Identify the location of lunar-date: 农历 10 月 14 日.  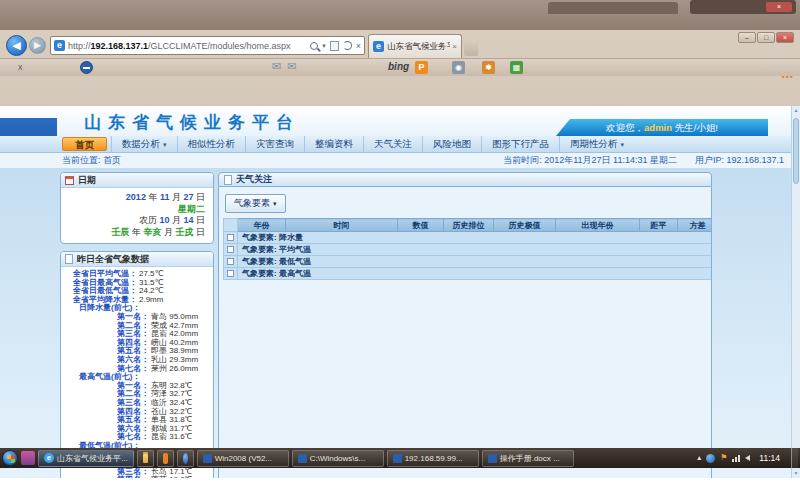
(135, 221).